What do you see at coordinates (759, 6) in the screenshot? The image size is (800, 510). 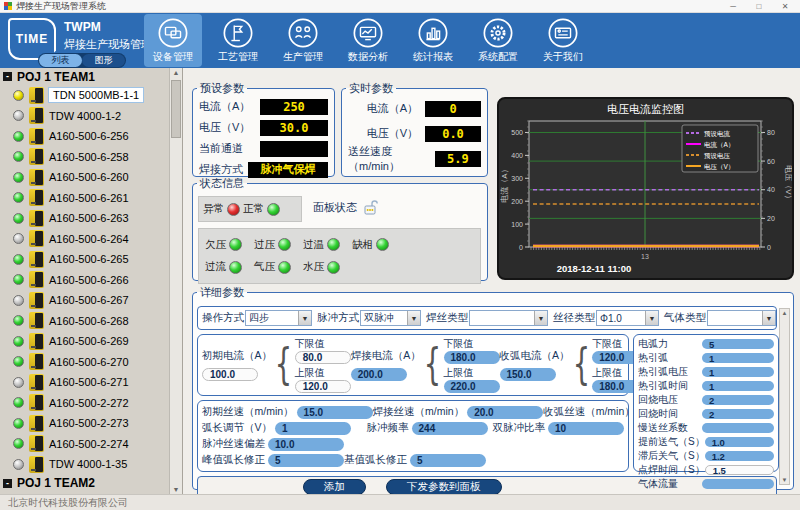 I see `maximize-button: □` at bounding box center [759, 6].